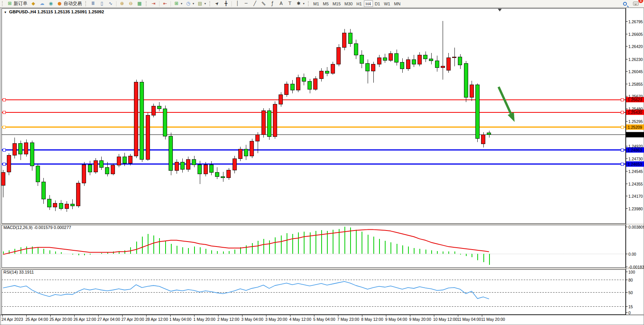 The image size is (644, 325). What do you see at coordinates (396, 319) in the screenshot?
I see `time-tick-label: 9 May 04:00` at bounding box center [396, 319].